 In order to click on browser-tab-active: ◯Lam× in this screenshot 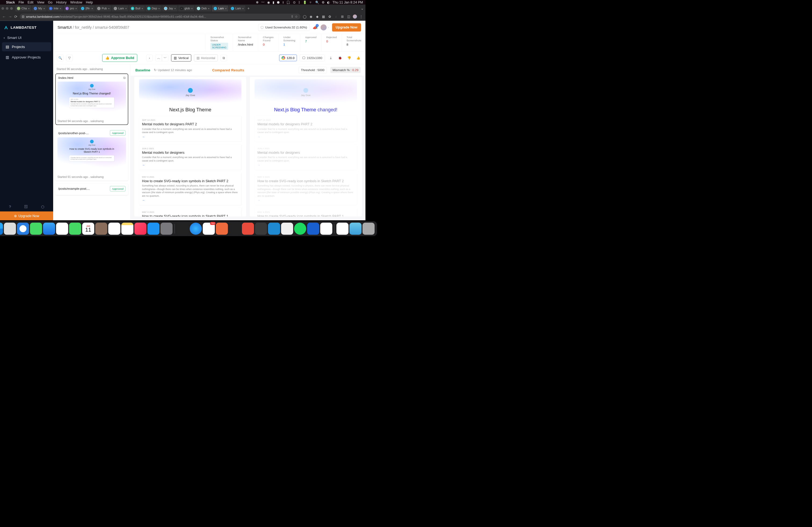, I will do `click(220, 9)`.